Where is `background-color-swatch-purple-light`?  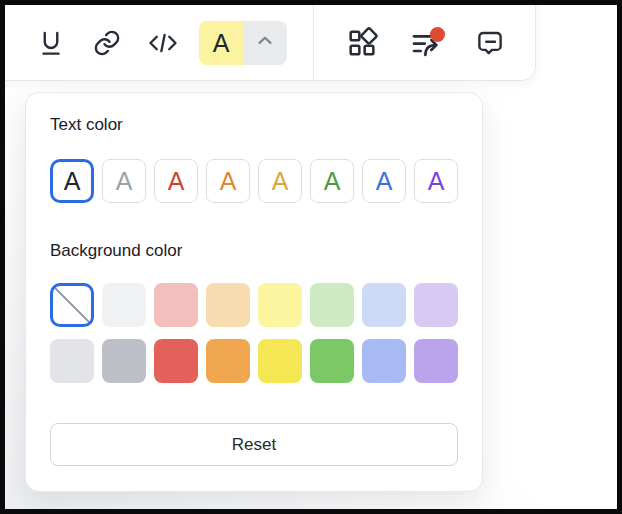
background-color-swatch-purple-light is located at coordinates (436, 305).